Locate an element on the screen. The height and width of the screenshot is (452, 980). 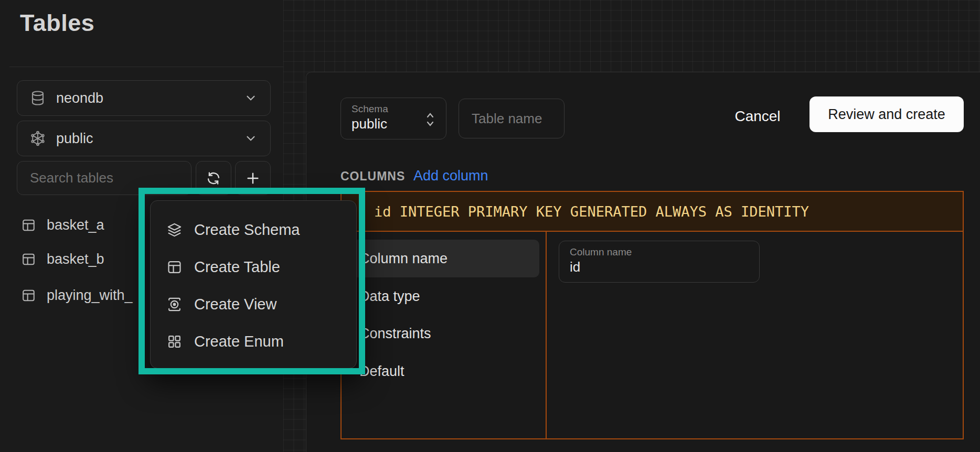
column-sql-text: id INTEGER PRIMARY KEY GENERATED ALWAYS … is located at coordinates (592, 212).